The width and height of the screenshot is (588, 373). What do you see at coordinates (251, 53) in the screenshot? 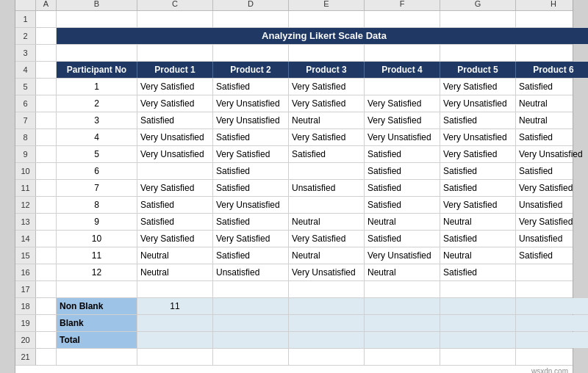
I see `cell-3-d` at bounding box center [251, 53].